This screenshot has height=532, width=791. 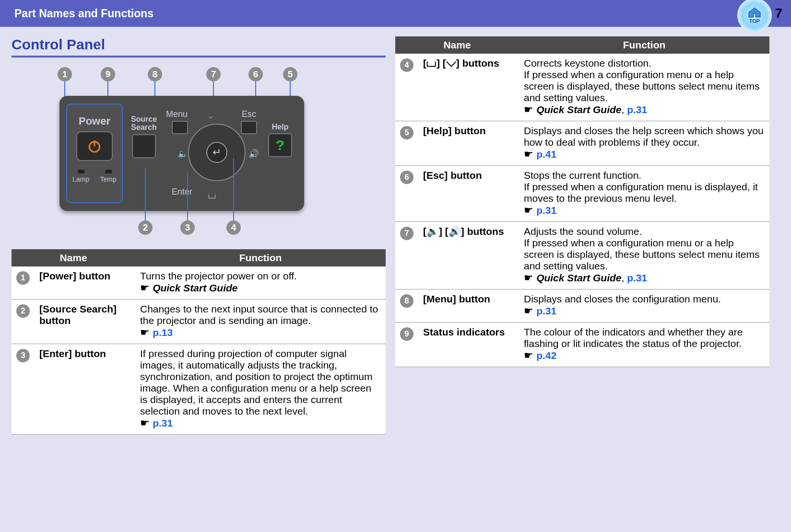 I want to click on callout-7: 7, so click(x=213, y=74).